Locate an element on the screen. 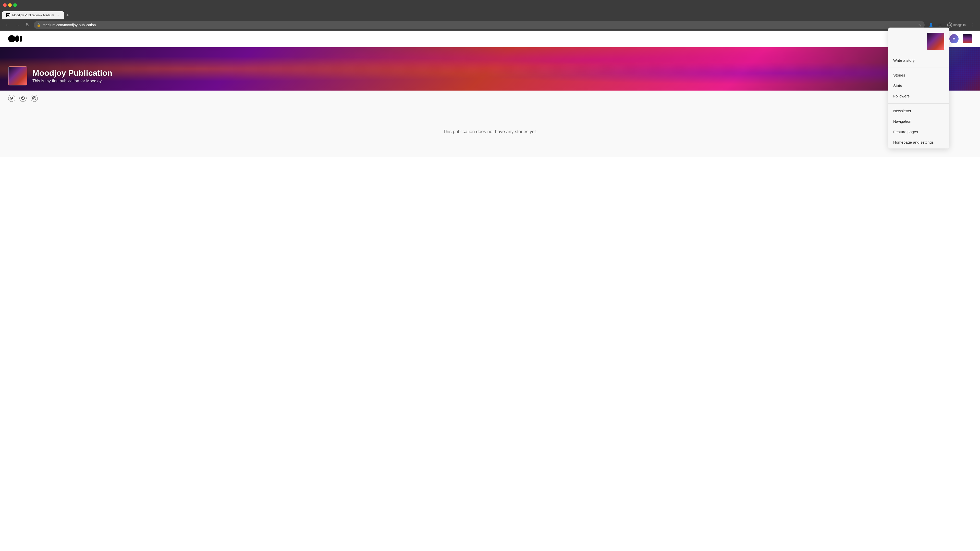 This screenshot has width=980, height=551. user-avatar-image: M is located at coordinates (954, 39).